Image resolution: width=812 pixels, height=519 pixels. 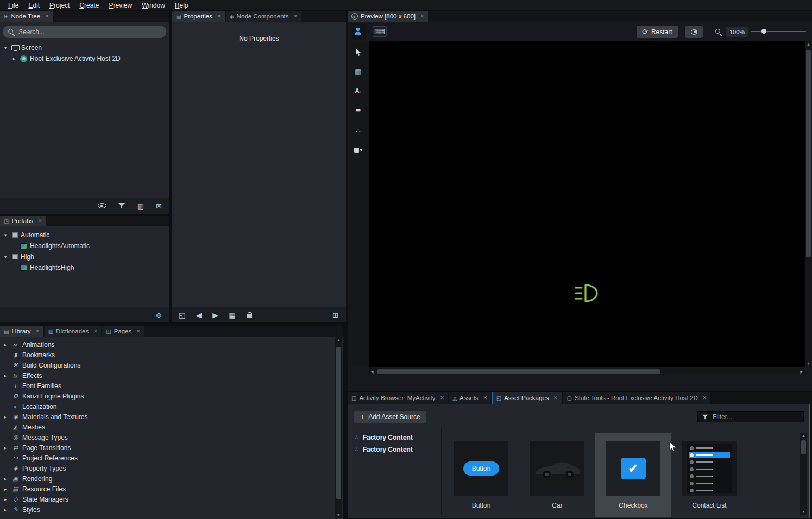 I want to click on search-input, so click(x=90, y=32).